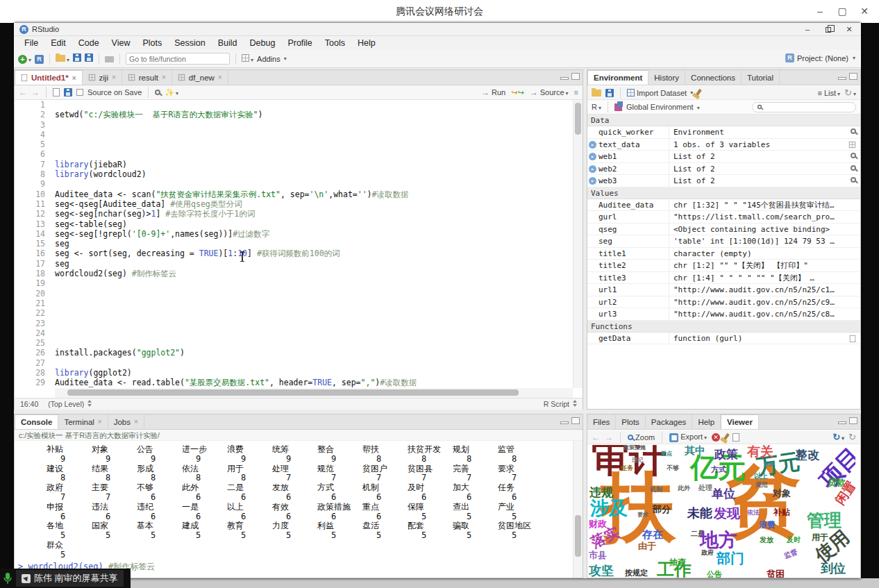  What do you see at coordinates (517, 93) in the screenshot?
I see `rerun-button: ↪↪` at bounding box center [517, 93].